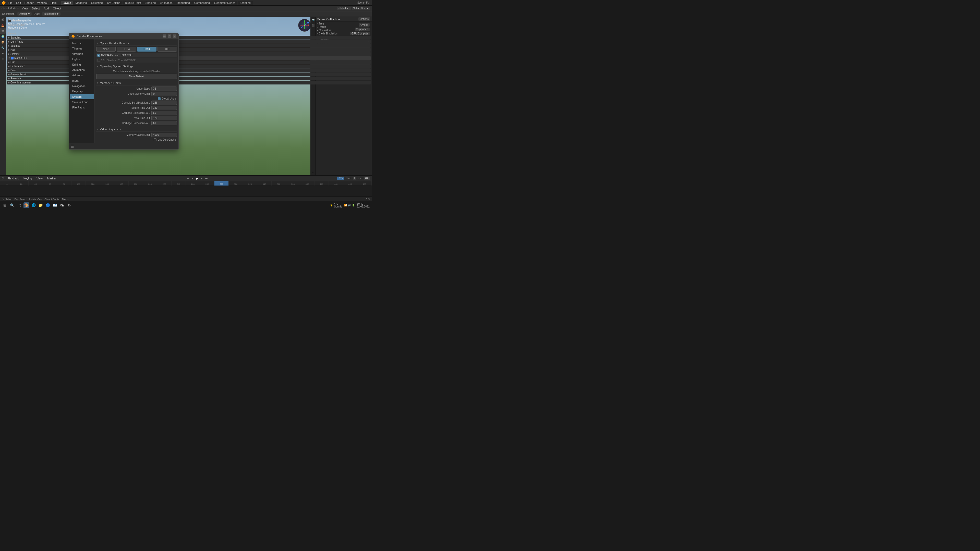  I want to click on select-menu: Select, so click(36, 8).